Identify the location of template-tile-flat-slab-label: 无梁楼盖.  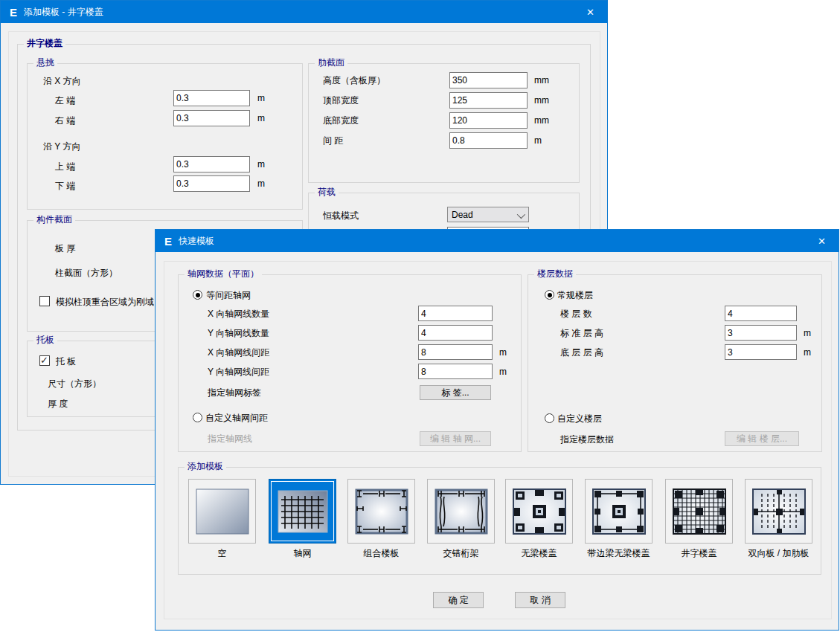
(539, 553).